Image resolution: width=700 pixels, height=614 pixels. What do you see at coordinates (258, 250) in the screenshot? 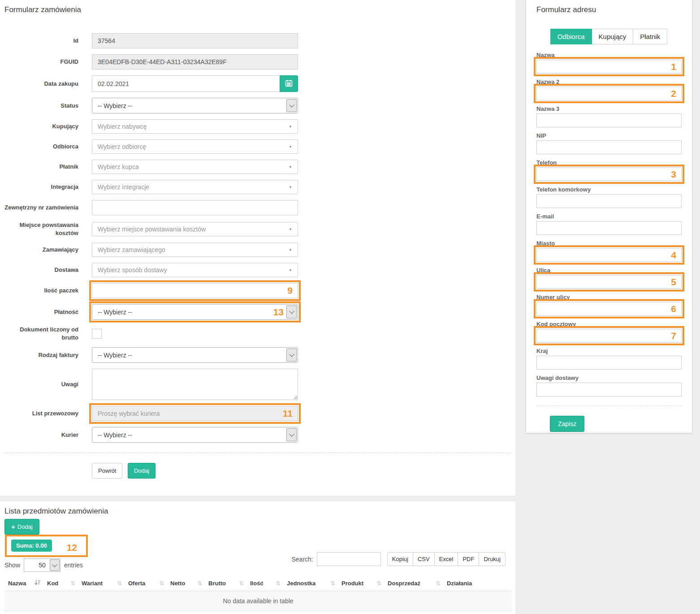
I see `form-row-zamawiajacy: ZamawiającyWybierz zamawiającego▼` at bounding box center [258, 250].